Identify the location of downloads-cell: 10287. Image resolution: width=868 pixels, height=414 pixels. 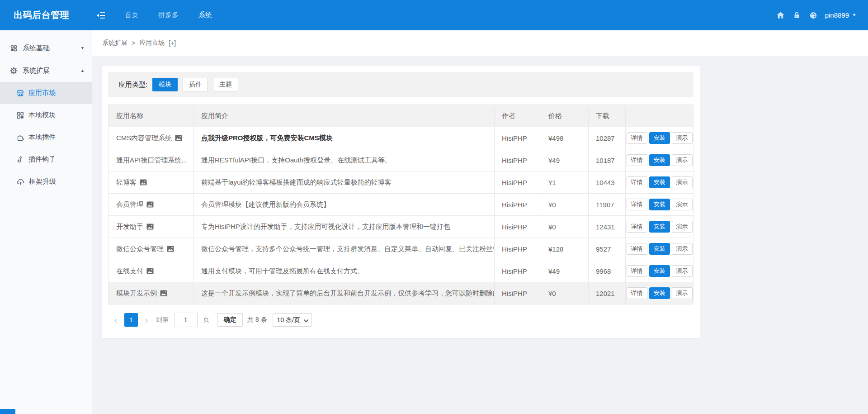
(607, 138).